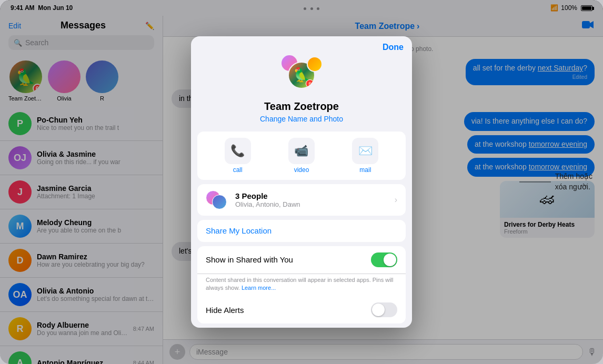 The width and height of the screenshot is (603, 364). What do you see at coordinates (302, 231) in the screenshot?
I see `share-location-section: Share My Location` at bounding box center [302, 231].